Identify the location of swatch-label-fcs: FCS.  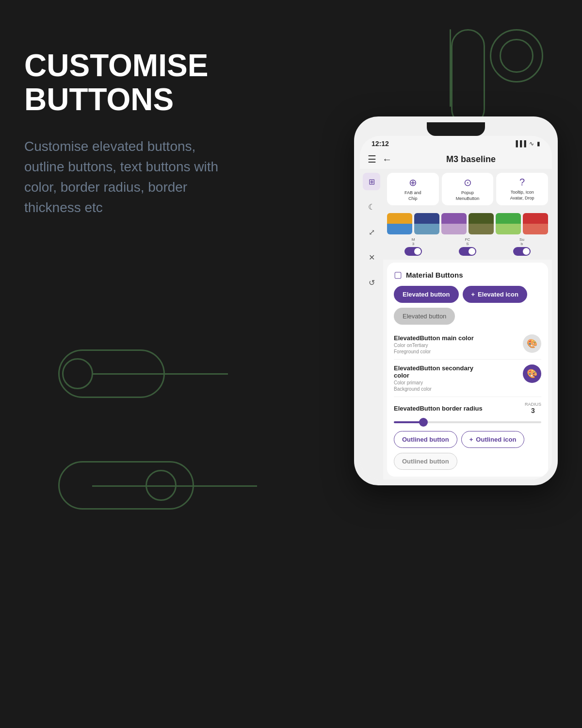
(468, 242).